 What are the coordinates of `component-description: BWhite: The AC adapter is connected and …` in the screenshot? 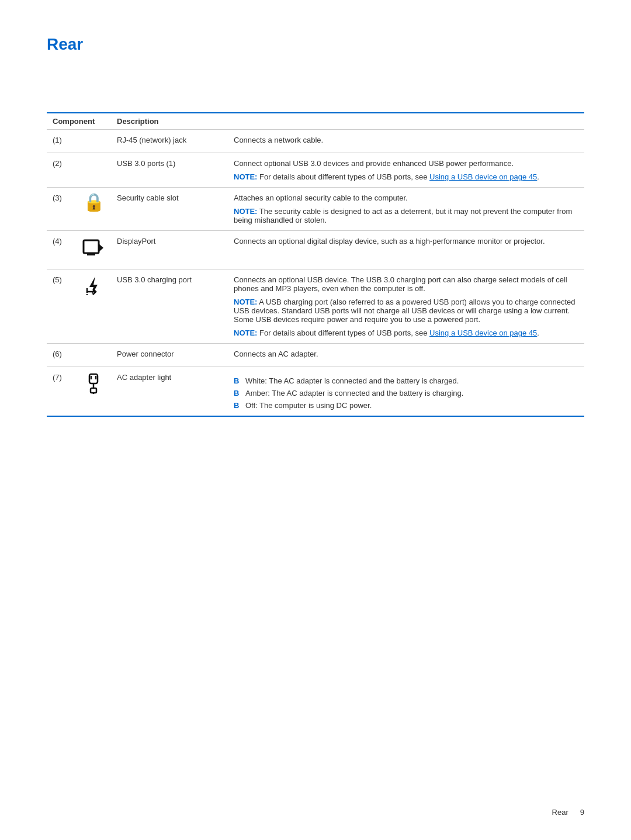 It's located at (406, 392).